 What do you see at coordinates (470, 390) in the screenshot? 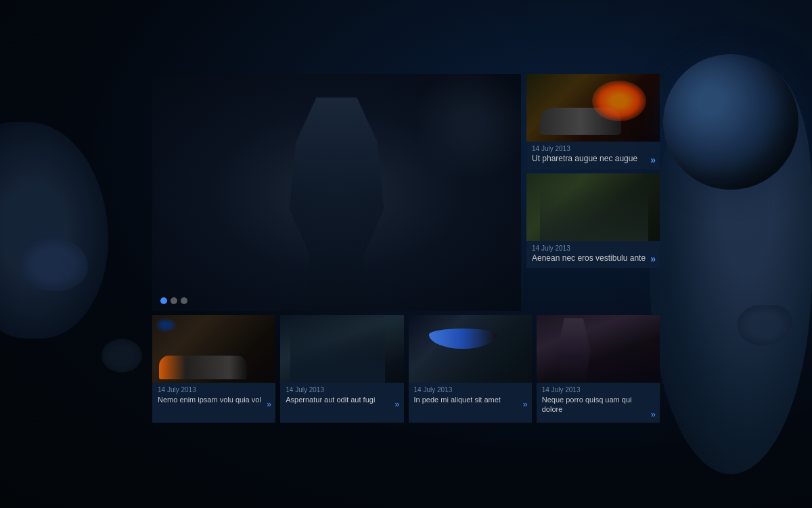
I see `bottom-date-3: 14 July 2013` at bounding box center [470, 390].